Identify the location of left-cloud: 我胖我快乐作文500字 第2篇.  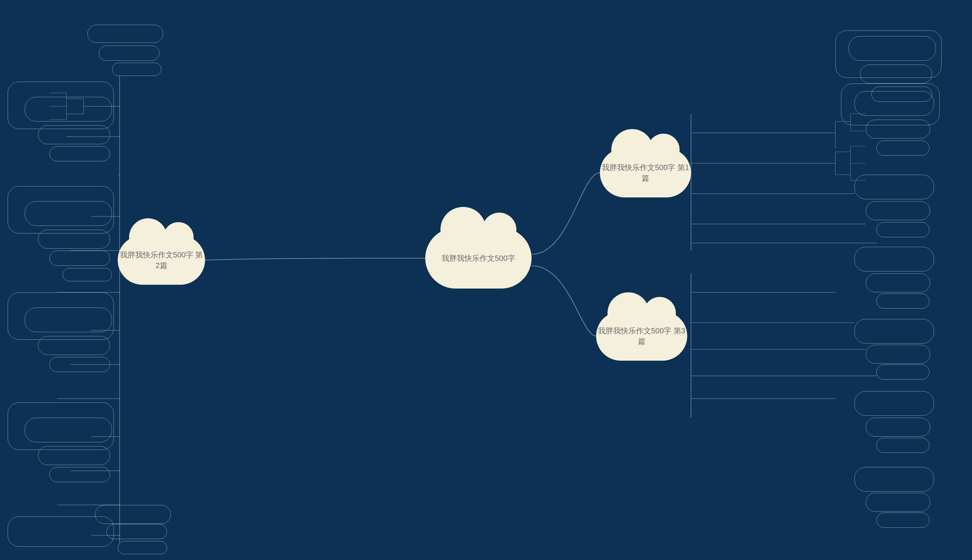
(162, 260).